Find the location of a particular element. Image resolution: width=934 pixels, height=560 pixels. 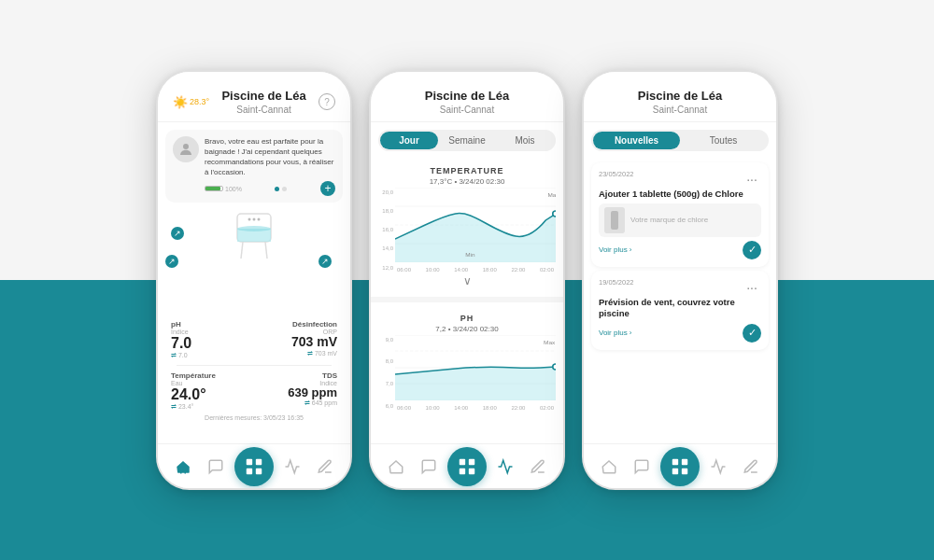

temp-value: 24.0° is located at coordinates (211, 395).